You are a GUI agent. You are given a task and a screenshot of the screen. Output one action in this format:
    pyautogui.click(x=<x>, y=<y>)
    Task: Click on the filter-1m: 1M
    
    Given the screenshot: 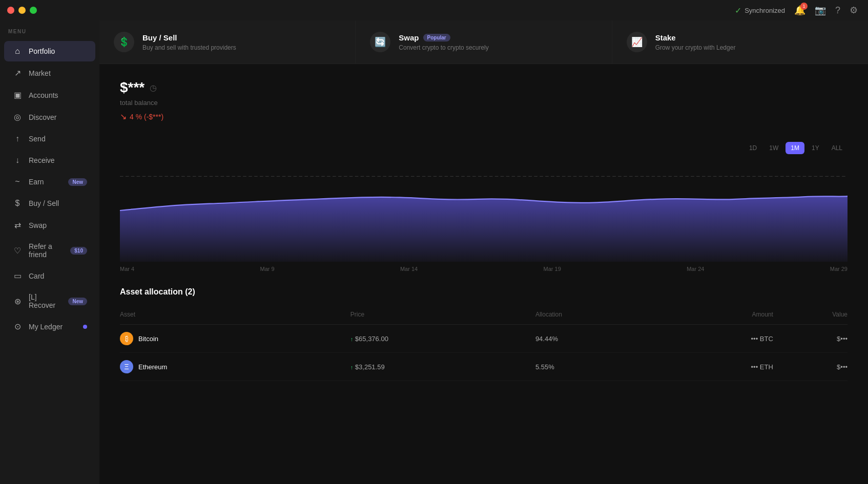 What is the action you would take?
    pyautogui.click(x=795, y=148)
    